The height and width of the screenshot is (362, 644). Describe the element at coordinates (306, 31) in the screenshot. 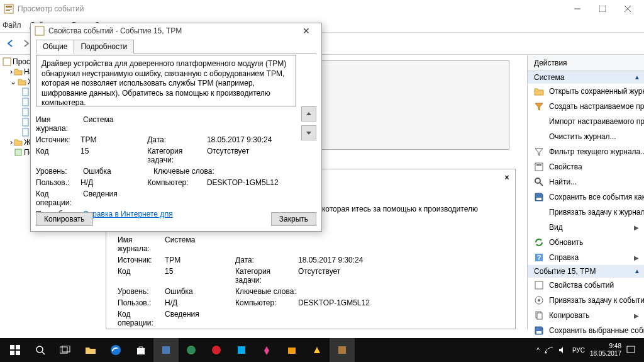

I see `dialog-close-button: ✕` at that location.